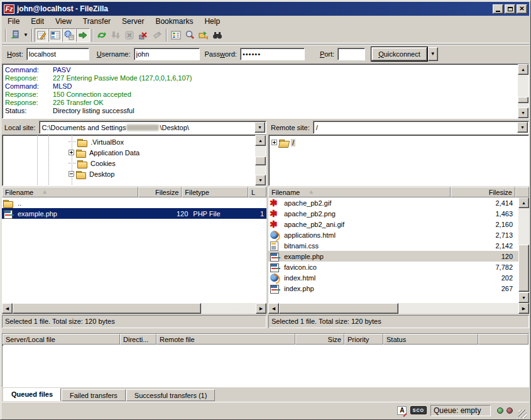 This screenshot has height=420, width=531. Describe the element at coordinates (400, 54) in the screenshot. I see `quickconnect-button: Quickconnect` at that location.